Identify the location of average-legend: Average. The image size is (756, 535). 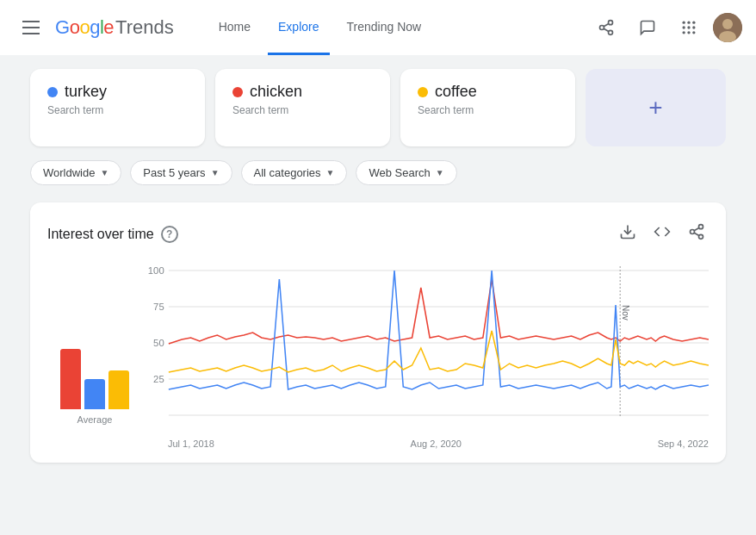
(95, 355).